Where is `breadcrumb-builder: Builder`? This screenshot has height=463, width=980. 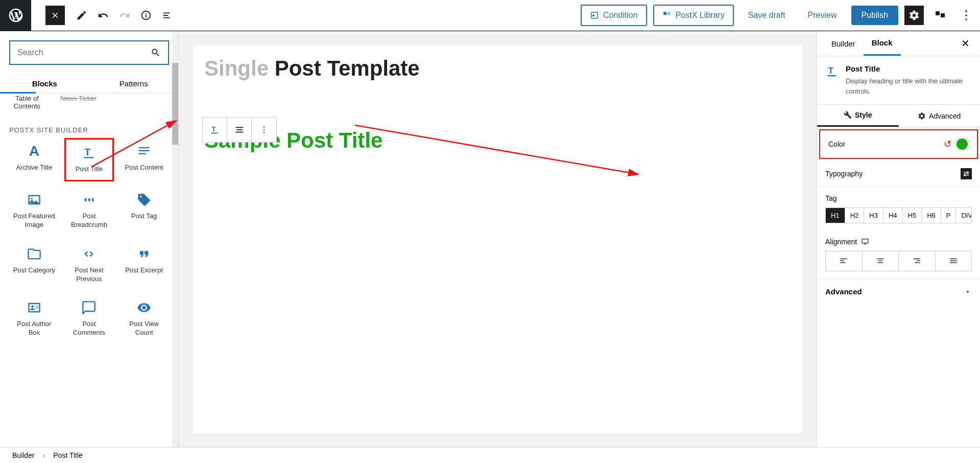 breadcrumb-builder: Builder is located at coordinates (23, 455).